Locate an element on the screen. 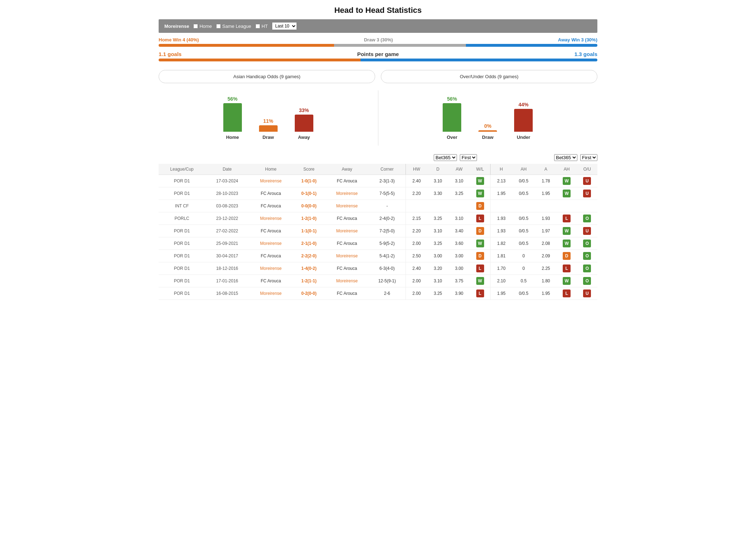 This screenshot has height=544, width=756. ppg-away-value: 1.3 goals is located at coordinates (586, 54).